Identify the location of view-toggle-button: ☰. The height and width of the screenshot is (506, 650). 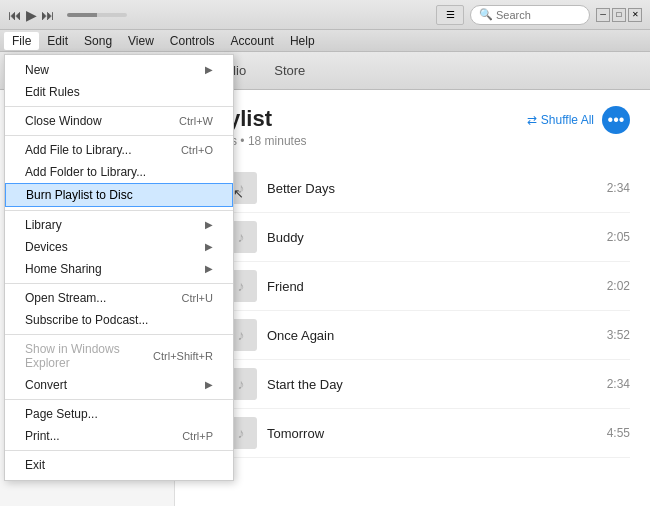
(450, 15).